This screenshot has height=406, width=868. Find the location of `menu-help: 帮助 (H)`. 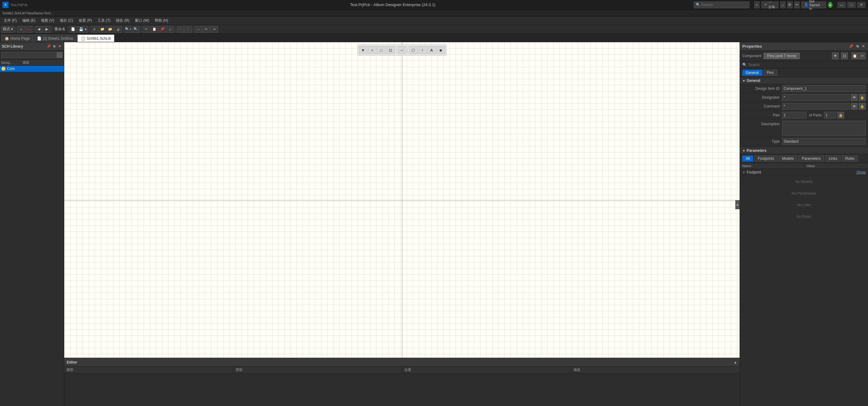

menu-help: 帮助 (H) is located at coordinates (161, 21).